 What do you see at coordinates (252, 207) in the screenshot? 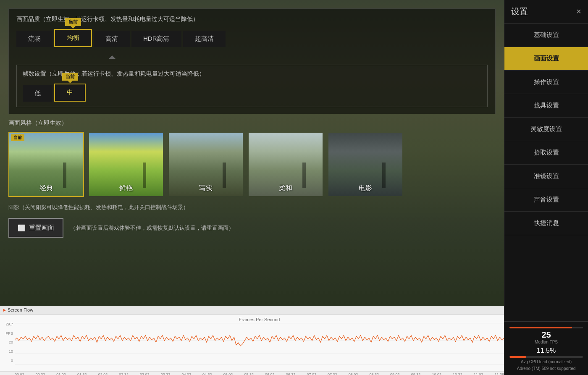
I see `shadow-note: 阳影（关闭阳影可以降低性能损耗、发热和耗电，此开关口控制战斗场景）` at bounding box center [252, 207].